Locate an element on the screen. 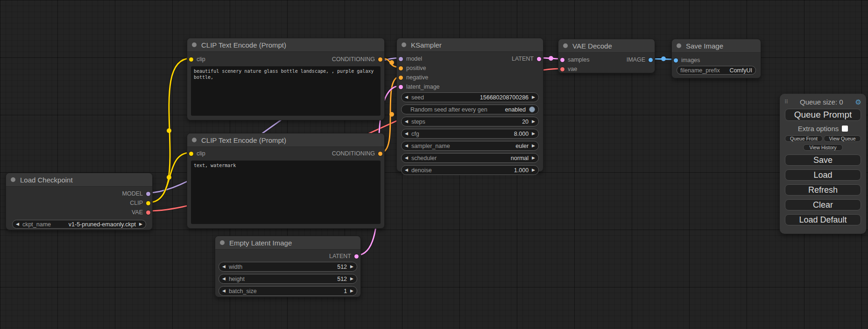  node-load-checkpoint: Load Checkpoint MODEL CLIP VAE ◀ ckpt_na… is located at coordinates (79, 202).